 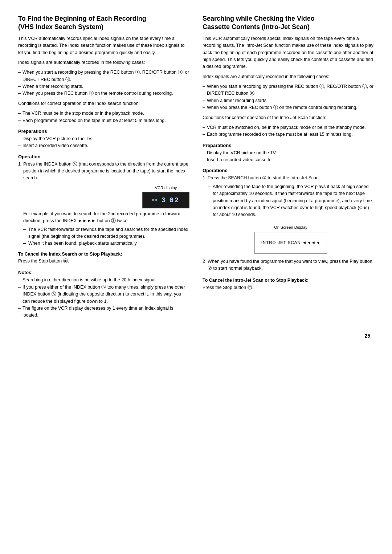 What do you see at coordinates (288, 265) in the screenshot?
I see `list-item: When you have found the programme that y…` at bounding box center [288, 265].